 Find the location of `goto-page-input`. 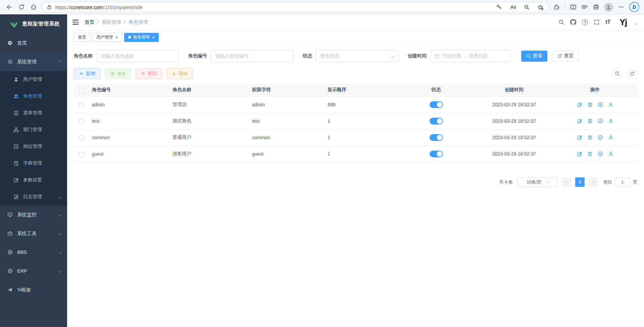

goto-page-input is located at coordinates (623, 182).